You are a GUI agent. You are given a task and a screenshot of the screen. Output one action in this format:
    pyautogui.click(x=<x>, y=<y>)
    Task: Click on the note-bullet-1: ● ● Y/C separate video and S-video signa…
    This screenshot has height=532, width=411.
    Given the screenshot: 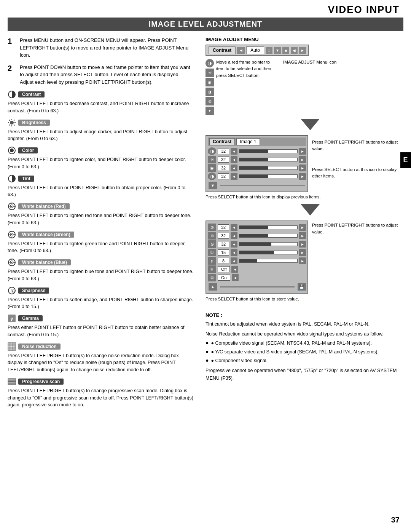 What is the action you would take?
    pyautogui.click(x=304, y=352)
    